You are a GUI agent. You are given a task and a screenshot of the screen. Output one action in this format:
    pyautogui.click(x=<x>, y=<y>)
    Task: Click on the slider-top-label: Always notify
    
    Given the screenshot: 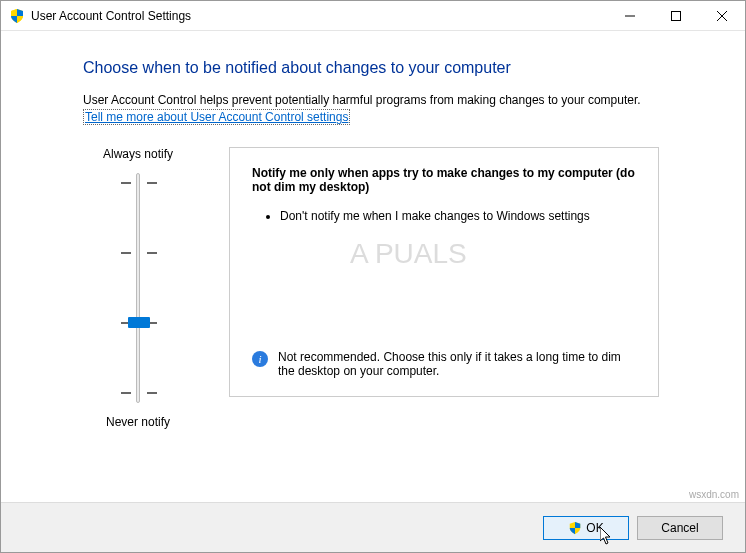 What is the action you would take?
    pyautogui.click(x=138, y=154)
    